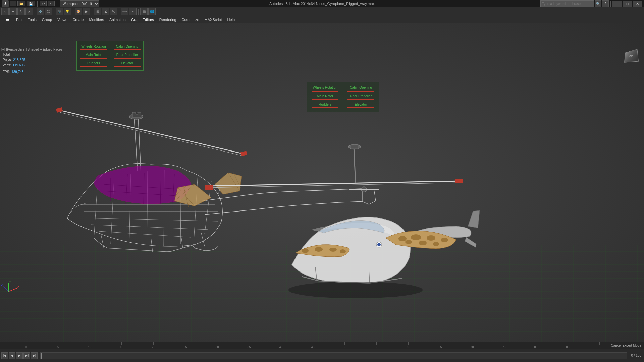 This screenshot has width=644, height=362. What do you see at coordinates (143, 20) in the screenshot?
I see `menu-item-graph-editors: Graph Editors` at bounding box center [143, 20].